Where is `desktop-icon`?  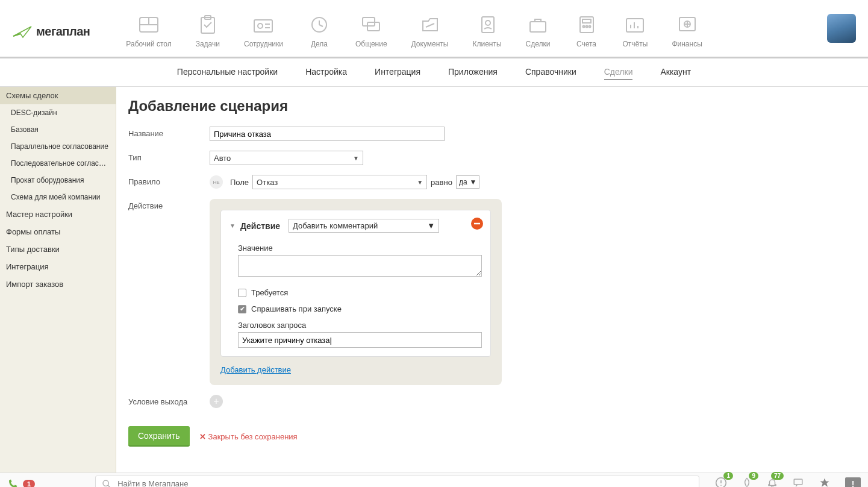
desktop-icon is located at coordinates (149, 25).